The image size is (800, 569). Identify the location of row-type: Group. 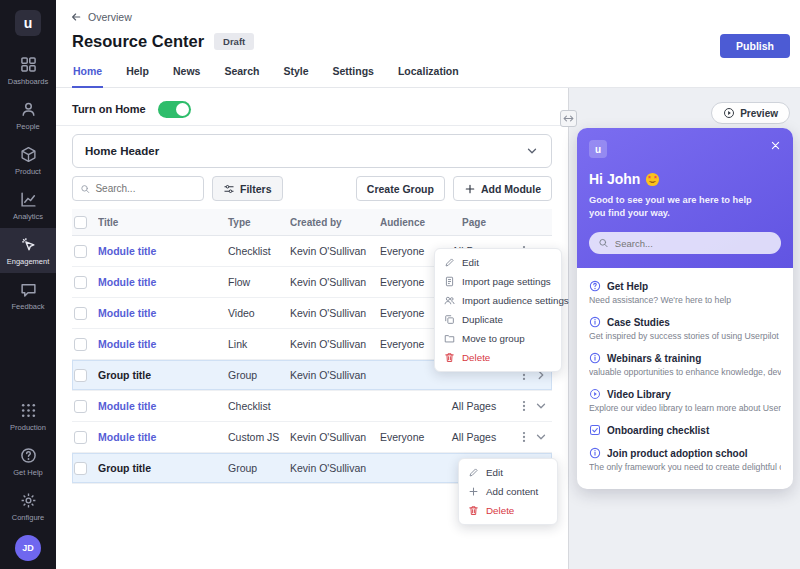
(259, 468).